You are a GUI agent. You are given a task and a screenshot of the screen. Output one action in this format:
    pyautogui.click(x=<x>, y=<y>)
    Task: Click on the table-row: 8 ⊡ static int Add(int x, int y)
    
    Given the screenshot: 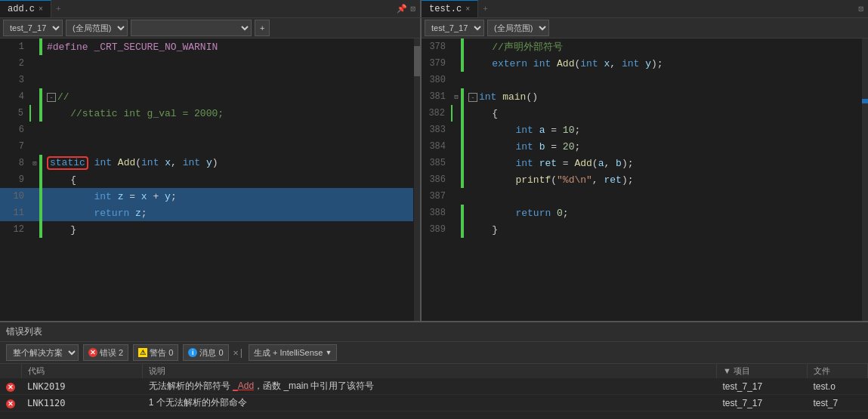 What is the action you would take?
    pyautogui.click(x=207, y=163)
    